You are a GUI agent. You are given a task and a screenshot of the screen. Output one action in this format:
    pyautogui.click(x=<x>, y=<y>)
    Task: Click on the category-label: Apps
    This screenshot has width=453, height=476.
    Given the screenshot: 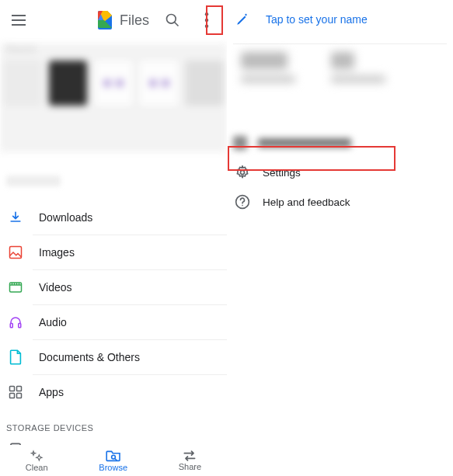 What is the action you would take?
    pyautogui.click(x=51, y=392)
    